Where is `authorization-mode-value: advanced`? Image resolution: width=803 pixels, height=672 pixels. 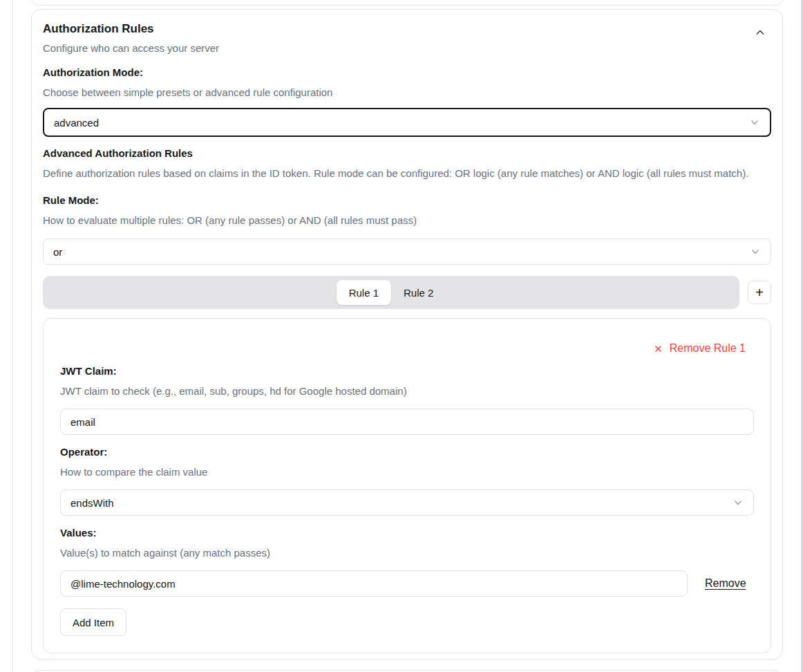 authorization-mode-value: advanced is located at coordinates (76, 123).